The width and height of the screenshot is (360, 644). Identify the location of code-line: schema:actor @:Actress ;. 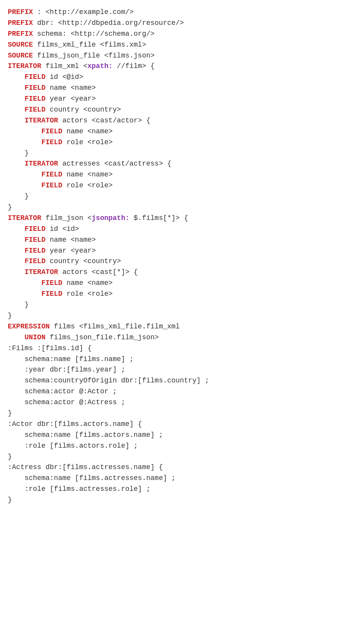
(180, 403).